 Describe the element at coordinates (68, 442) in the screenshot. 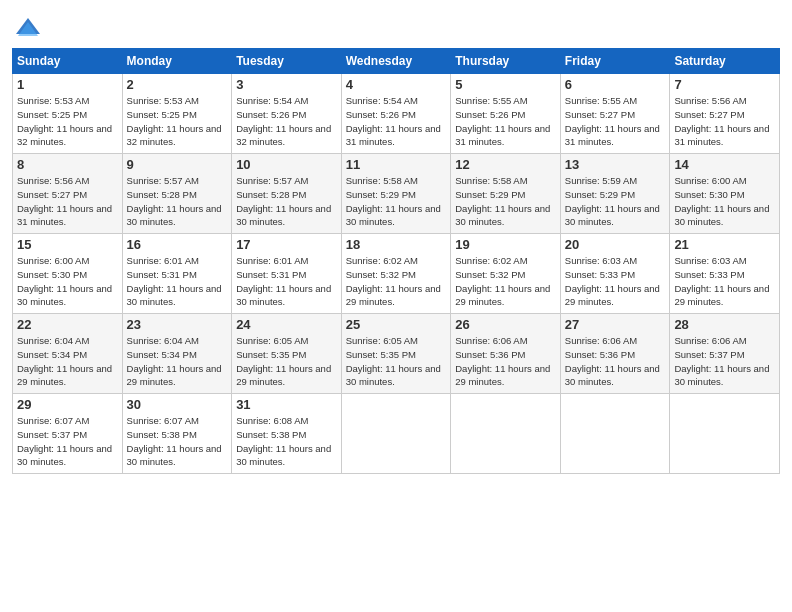

I see `day-info: Sunrise: 6:07 AMSunset: 5:37 PMDaylight:…` at that location.